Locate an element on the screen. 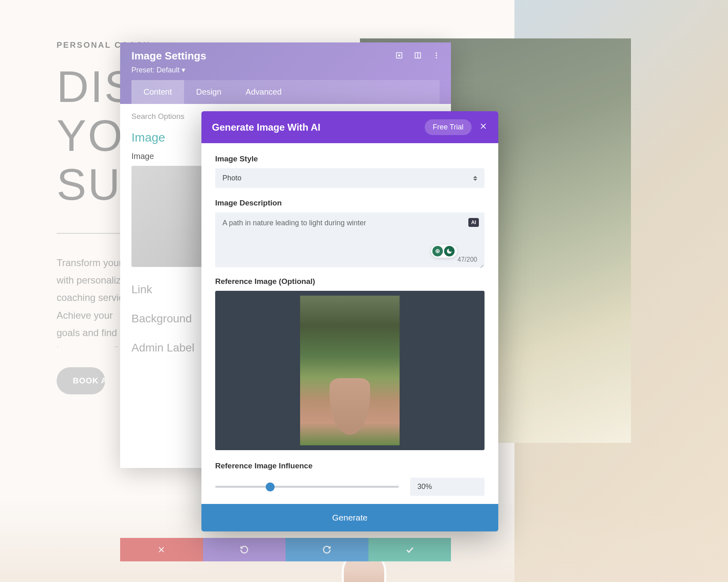 This screenshot has width=728, height=582. free-trial-badge: Free Trial is located at coordinates (448, 127).